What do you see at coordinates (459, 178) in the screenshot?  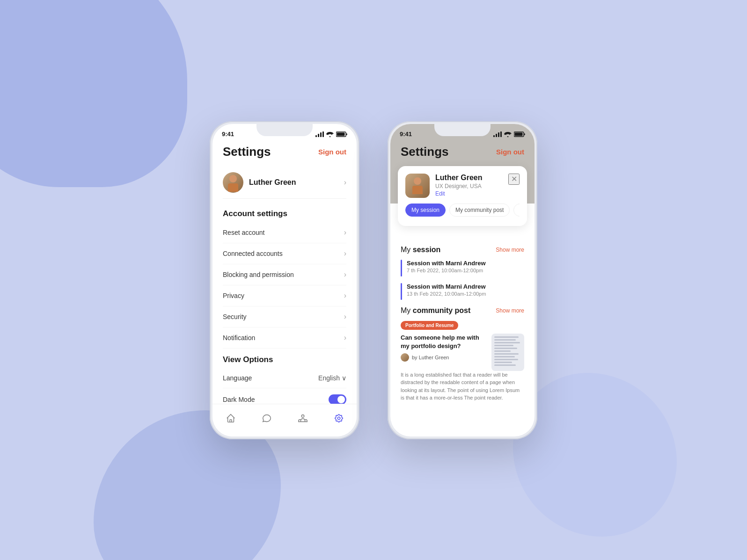 I see `profile-card-name: Luther Green` at bounding box center [459, 178].